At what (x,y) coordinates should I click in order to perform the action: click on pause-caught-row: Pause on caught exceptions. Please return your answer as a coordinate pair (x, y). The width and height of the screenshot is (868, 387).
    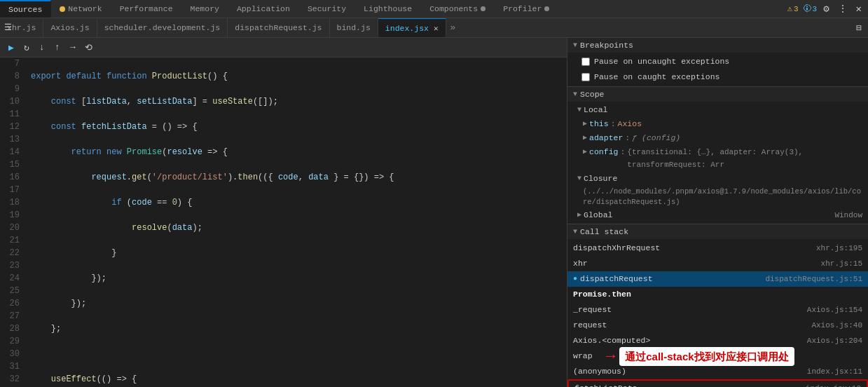
    Looking at the image, I should click on (717, 77).